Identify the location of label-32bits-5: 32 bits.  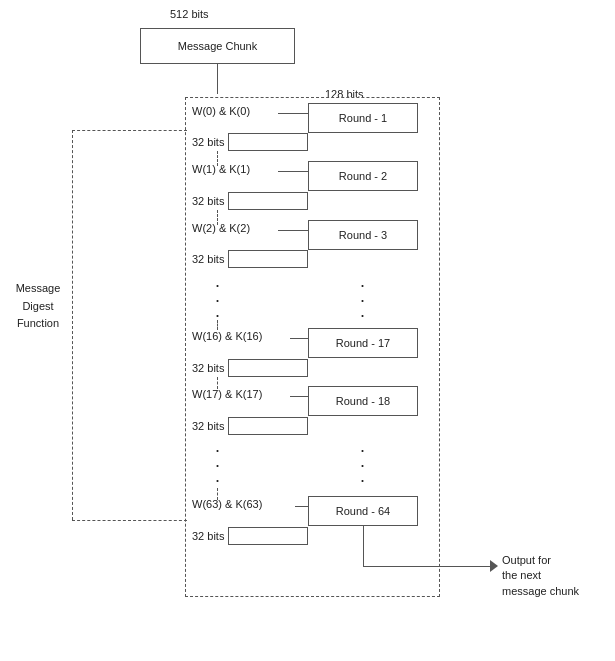
(208, 426).